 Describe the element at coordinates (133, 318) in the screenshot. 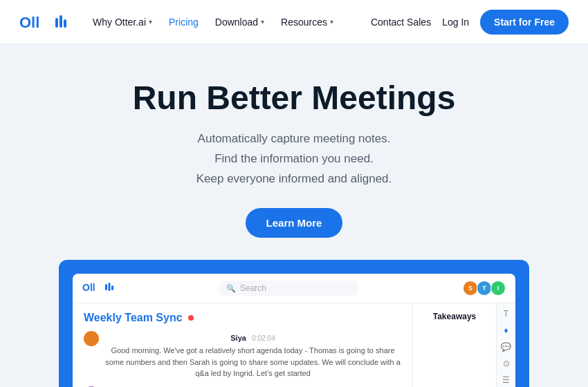

I see `meeting-title: Weekly Team Sync` at that location.